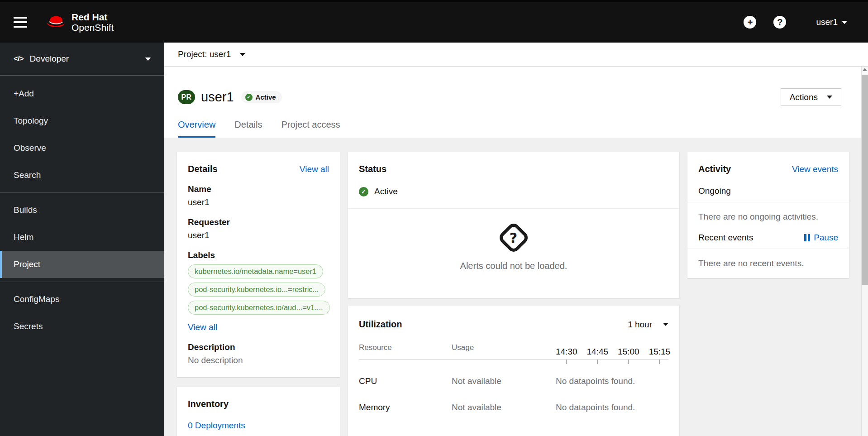 This screenshot has height=436, width=868. I want to click on resource-name: CPU, so click(405, 381).